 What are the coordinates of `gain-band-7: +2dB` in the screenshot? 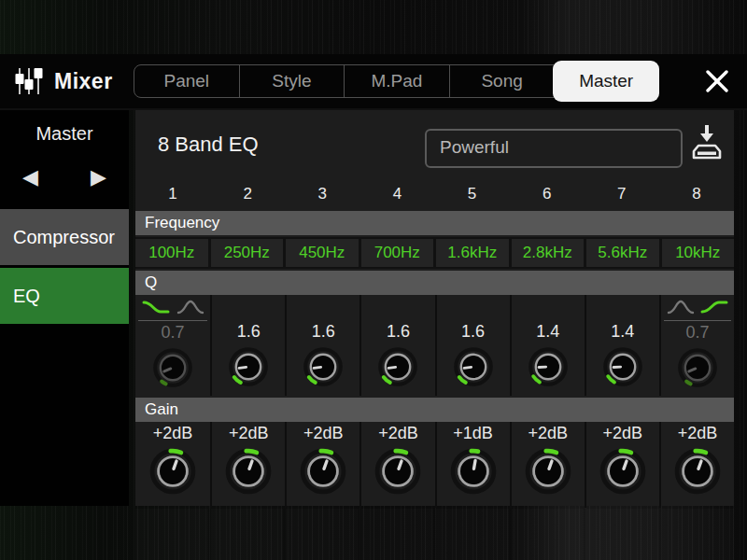 It's located at (622, 465).